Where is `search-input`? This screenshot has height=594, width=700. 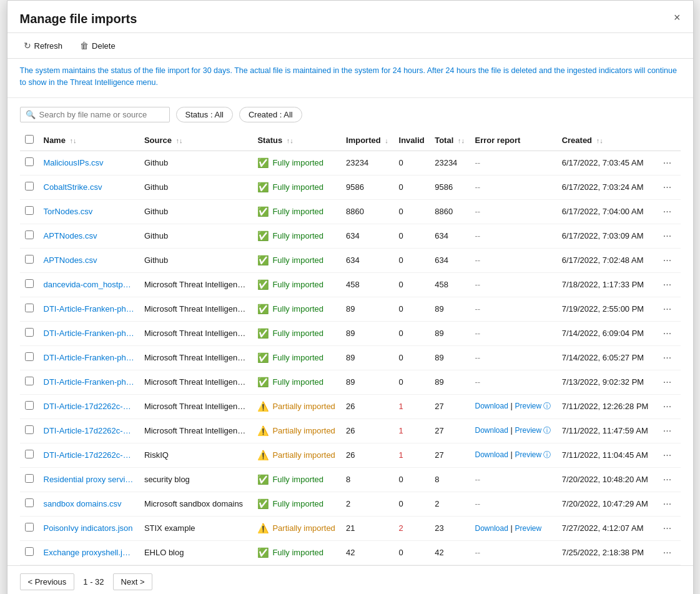
search-input is located at coordinates (102, 115).